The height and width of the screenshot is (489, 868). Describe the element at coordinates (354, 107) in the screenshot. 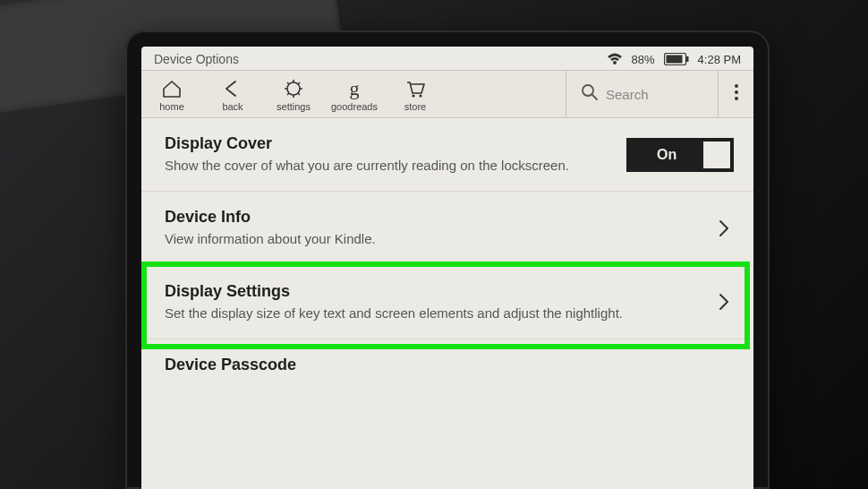

I see `goodreads-label: goodreads` at that location.